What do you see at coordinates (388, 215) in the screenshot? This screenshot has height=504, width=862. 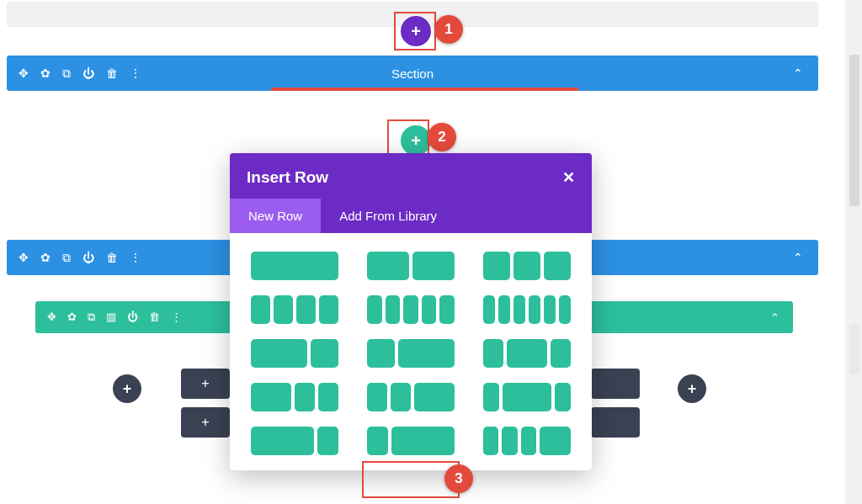 I see `tab-add-from-library: Add From Library` at bounding box center [388, 215].